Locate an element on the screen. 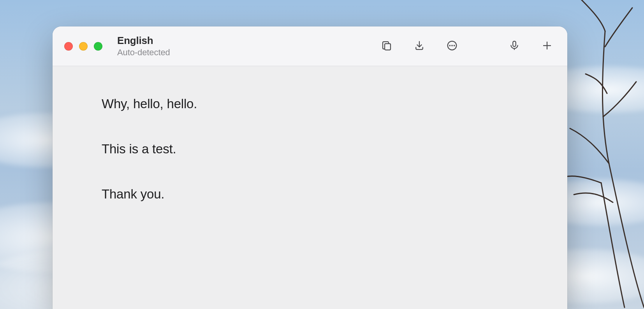 This screenshot has width=644, height=309. download-icon is located at coordinates (419, 46).